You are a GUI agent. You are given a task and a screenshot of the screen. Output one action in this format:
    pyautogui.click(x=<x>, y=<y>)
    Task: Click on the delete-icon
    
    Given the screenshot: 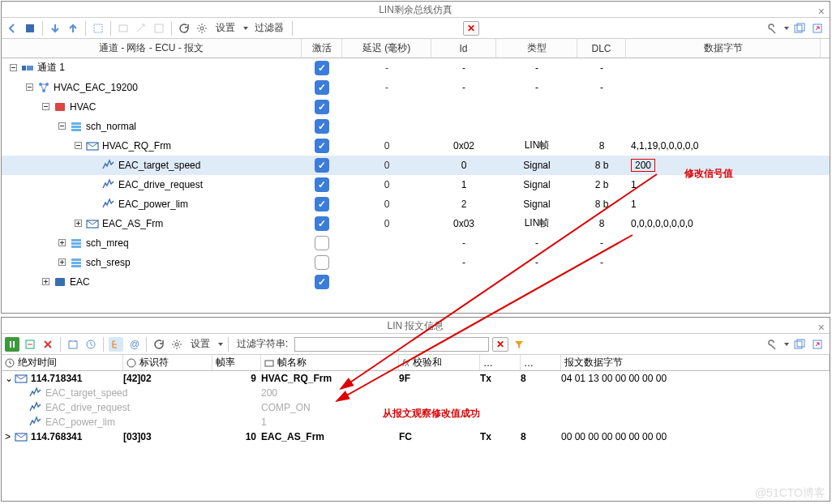 What is the action you would take?
    pyautogui.click(x=48, y=344)
    